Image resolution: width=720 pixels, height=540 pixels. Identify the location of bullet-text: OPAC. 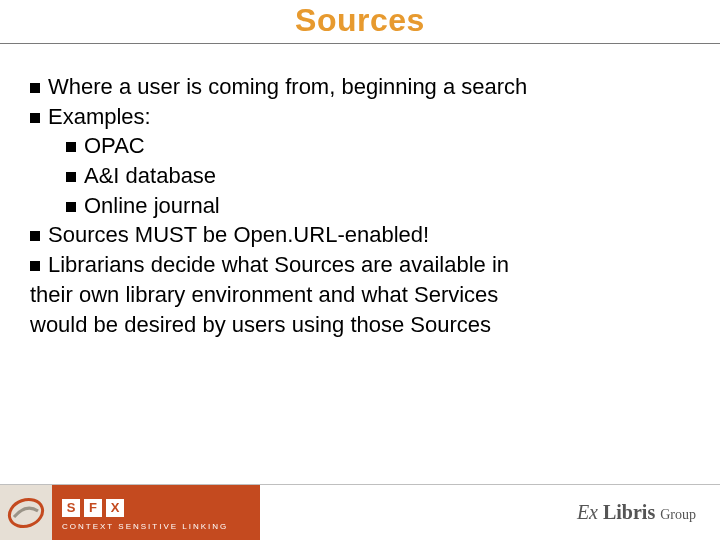
(114, 146).